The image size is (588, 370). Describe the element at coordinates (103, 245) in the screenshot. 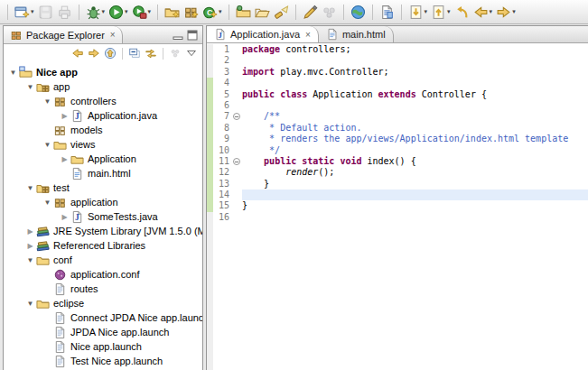

I see `tree-item-referenced-libraries: ▶Referenced Libraries` at that location.